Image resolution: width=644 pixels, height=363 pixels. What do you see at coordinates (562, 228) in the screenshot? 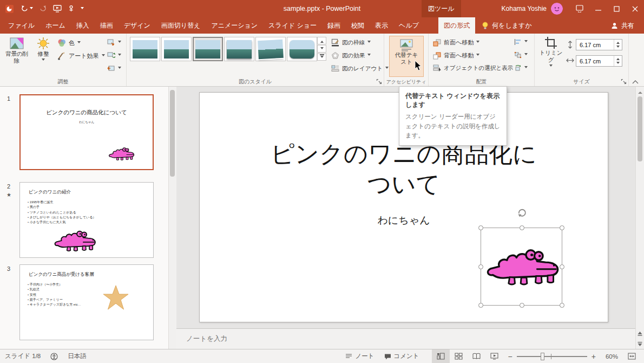
I see `resize-handle-ne` at bounding box center [562, 228].